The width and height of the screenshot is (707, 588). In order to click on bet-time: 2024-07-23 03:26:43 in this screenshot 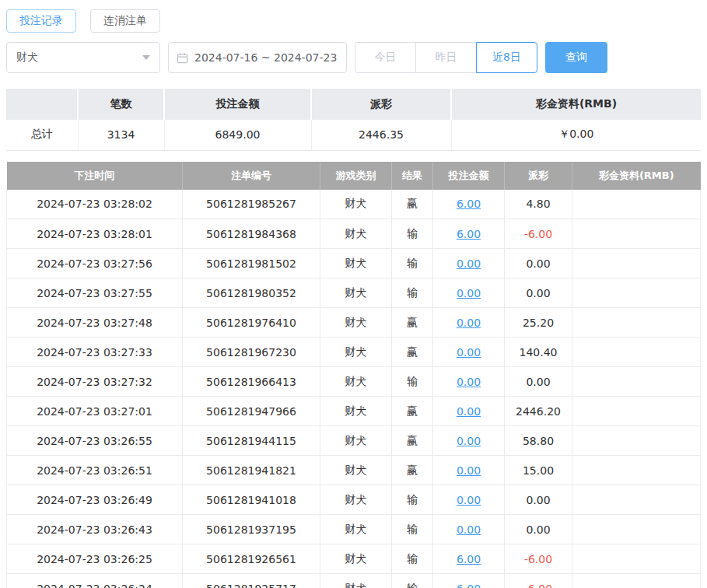, I will do `click(95, 530)`.